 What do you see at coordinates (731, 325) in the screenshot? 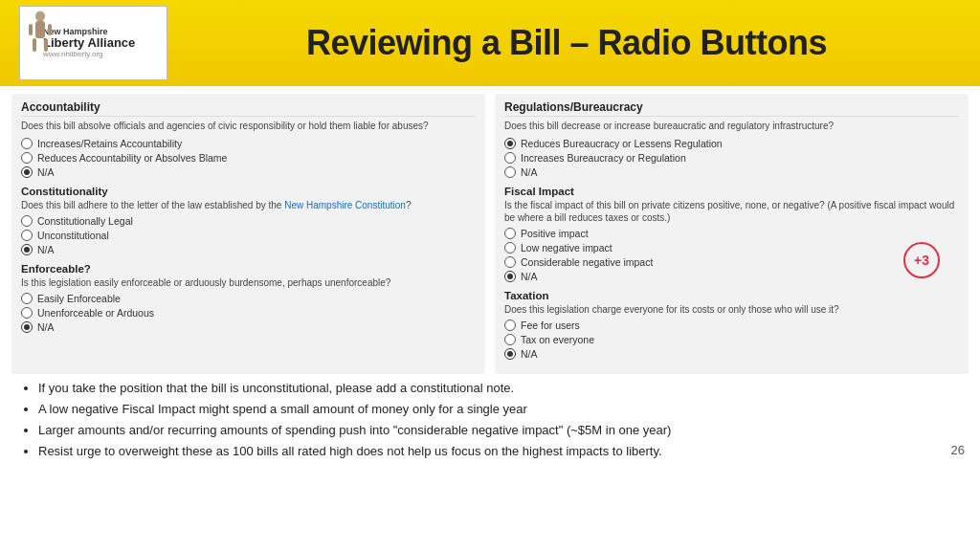
I see `taxation-section: Taxation Does this legislation charge ev…` at bounding box center [731, 325].